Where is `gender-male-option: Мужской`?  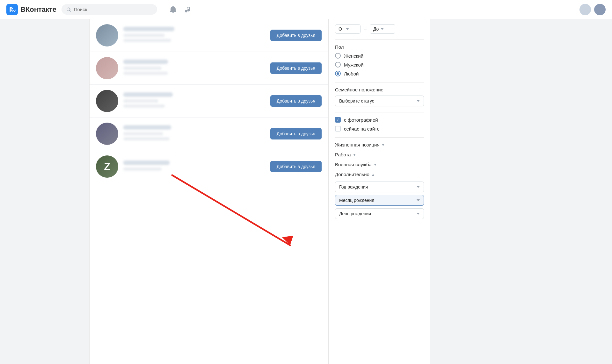
gender-male-option: Мужской is located at coordinates (379, 65).